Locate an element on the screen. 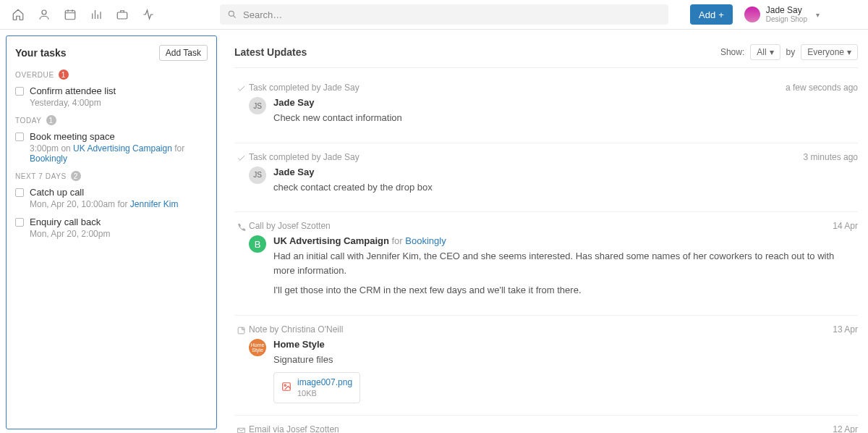 The image size is (868, 433). tasks-title: Your tasks is located at coordinates (41, 53).